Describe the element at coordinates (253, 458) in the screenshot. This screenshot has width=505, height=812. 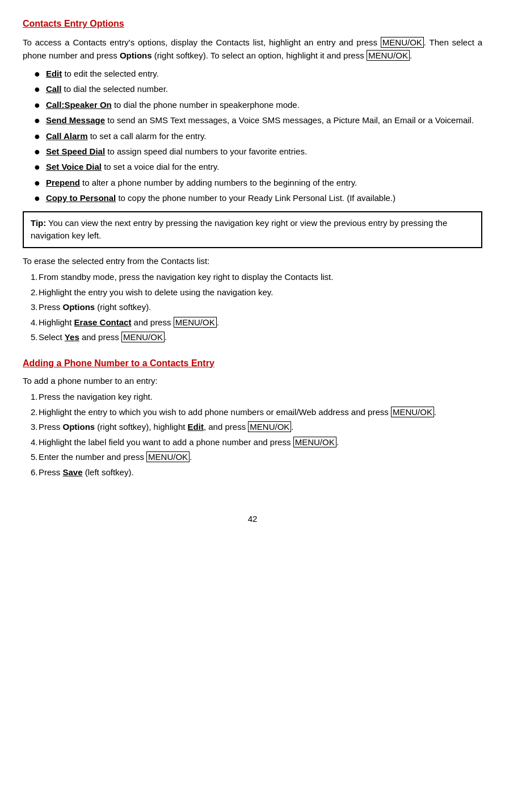
I see `section2-step-5: 5. Enter the number and press MENU/OK.` at that location.